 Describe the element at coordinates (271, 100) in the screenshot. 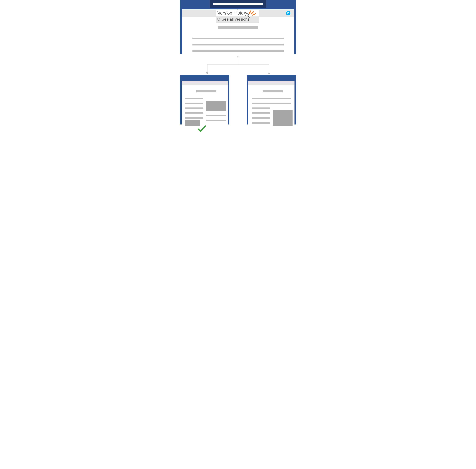

I see `version-thumbnail` at that location.